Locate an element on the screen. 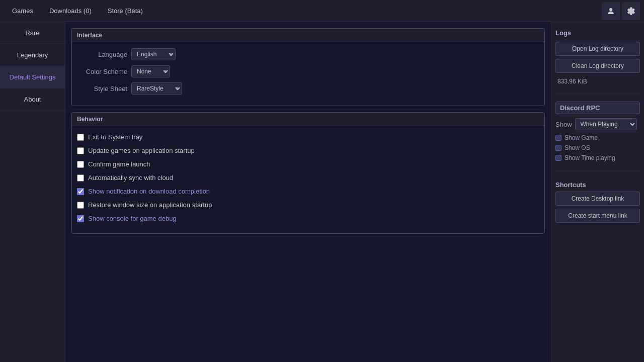 The height and width of the screenshot is (362, 644). settings-icon-button is located at coordinates (631, 11).